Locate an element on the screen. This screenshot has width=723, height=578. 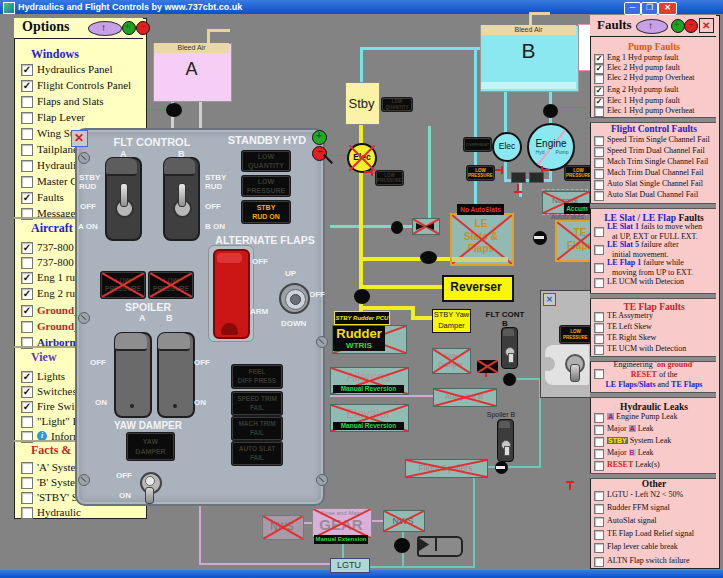
fault-label: Elec 2 Hyd pump Overheat is located at coordinates (651, 78).